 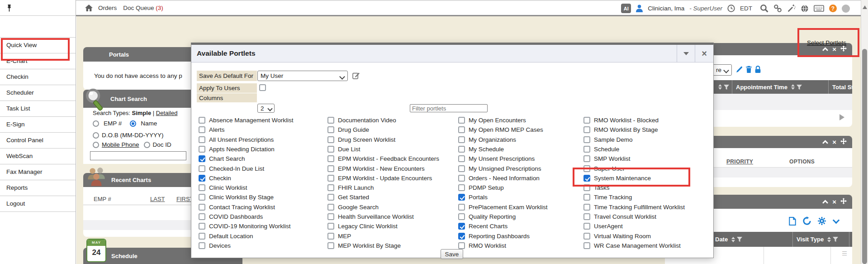 What do you see at coordinates (102, 199) in the screenshot?
I see `recent-charts-col-emp: EMP #` at bounding box center [102, 199].